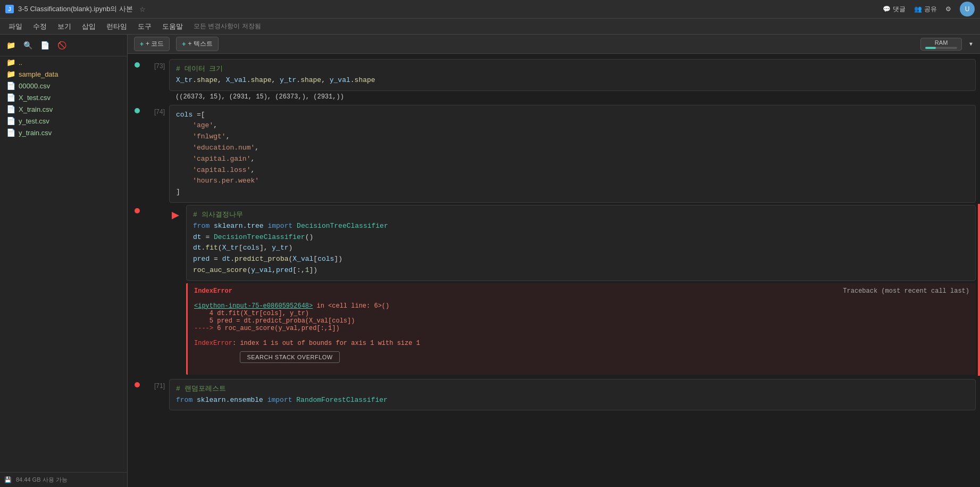  Describe the element at coordinates (971, 44) in the screenshot. I see `ram-dropdown-arrow: ▼` at that location.